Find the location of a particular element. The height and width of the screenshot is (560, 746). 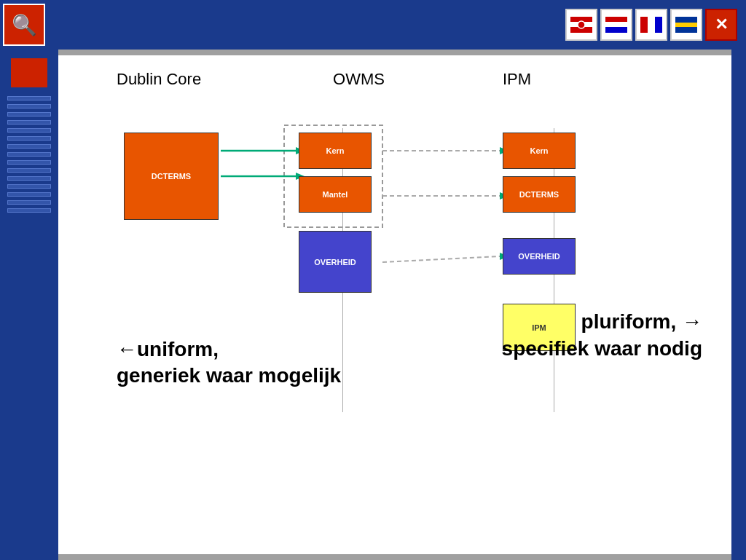

box-overheid-ipm: OVERHEID is located at coordinates (539, 256).